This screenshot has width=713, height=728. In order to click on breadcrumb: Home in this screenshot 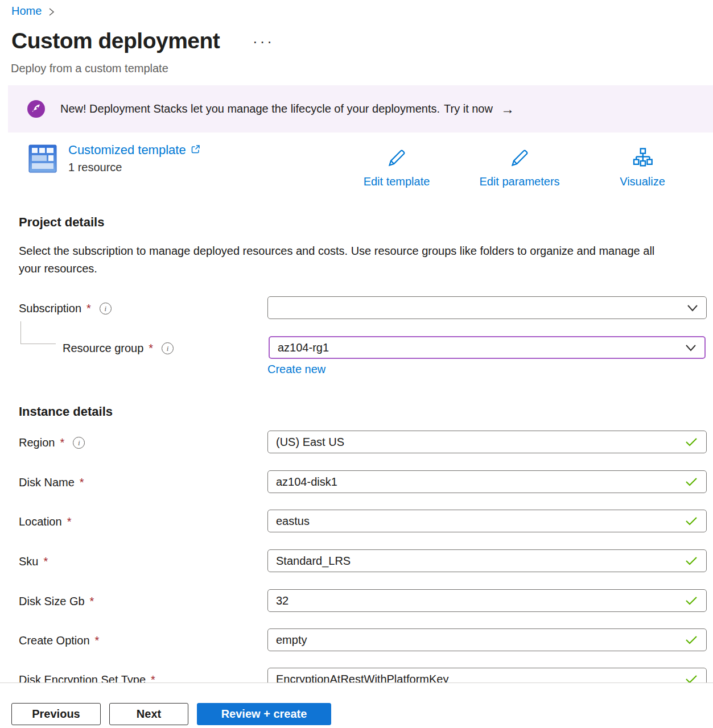, I will do `click(33, 11)`.